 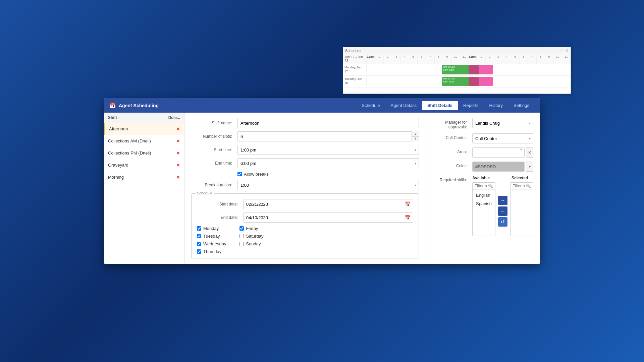 I want to click on area-select, so click(x=498, y=153).